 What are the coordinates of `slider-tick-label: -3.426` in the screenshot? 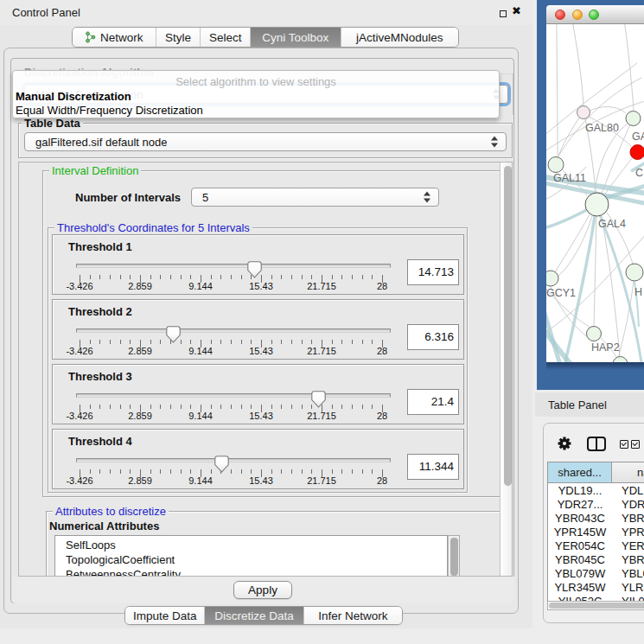 It's located at (80, 481).